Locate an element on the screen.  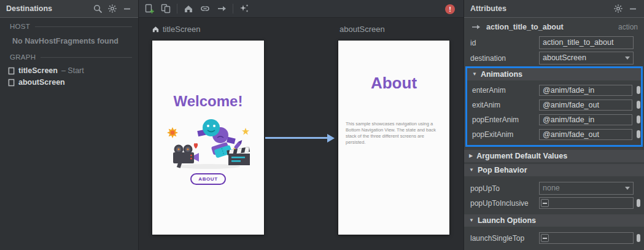
search-icon is located at coordinates (98, 9).